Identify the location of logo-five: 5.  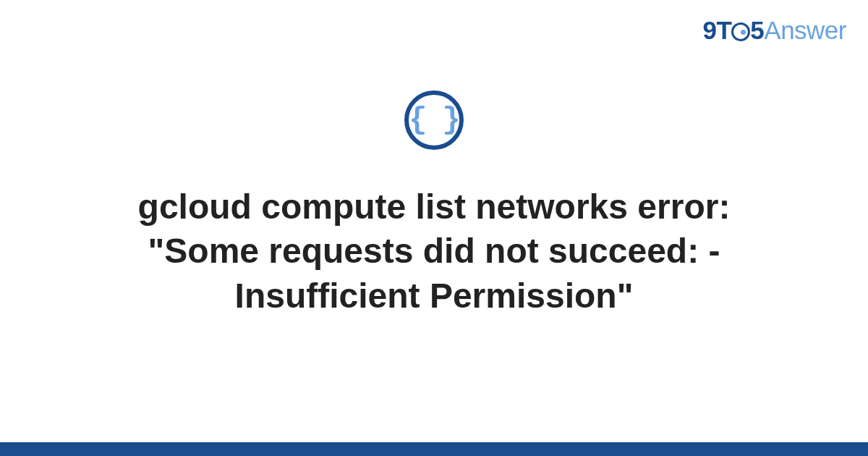
(757, 30).